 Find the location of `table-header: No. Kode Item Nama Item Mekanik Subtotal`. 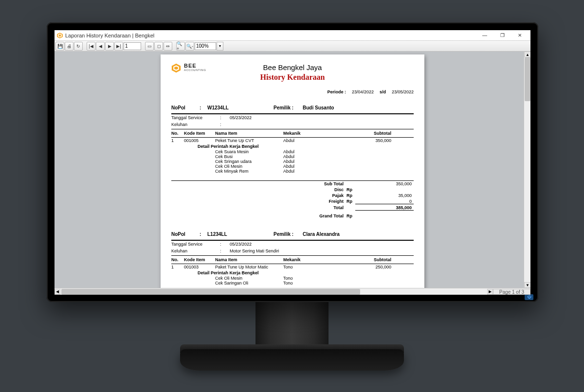

table-header: No. Kode Item Nama Item Mekanik Subtotal is located at coordinates (292, 260).